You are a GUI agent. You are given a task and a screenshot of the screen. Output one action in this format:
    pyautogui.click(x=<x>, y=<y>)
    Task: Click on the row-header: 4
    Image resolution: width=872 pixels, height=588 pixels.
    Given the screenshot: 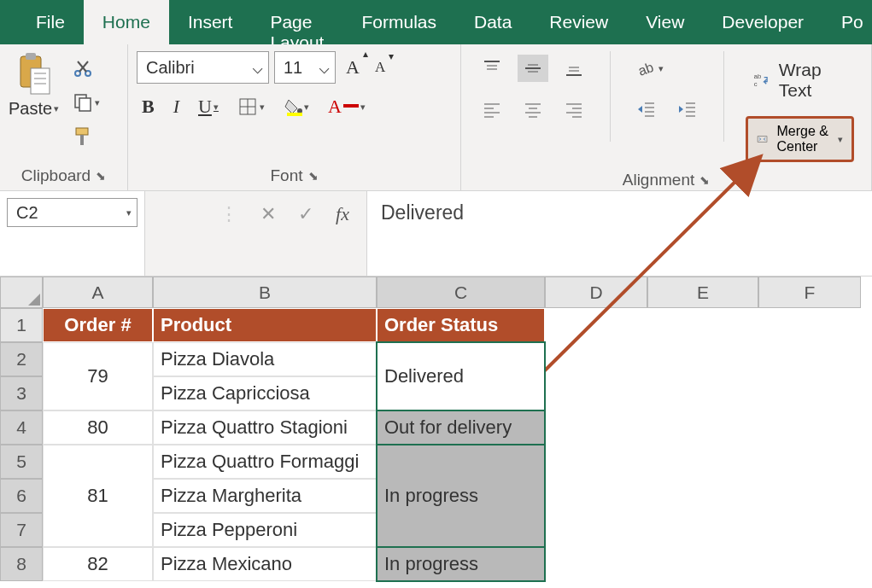 What is the action you would take?
    pyautogui.click(x=21, y=428)
    